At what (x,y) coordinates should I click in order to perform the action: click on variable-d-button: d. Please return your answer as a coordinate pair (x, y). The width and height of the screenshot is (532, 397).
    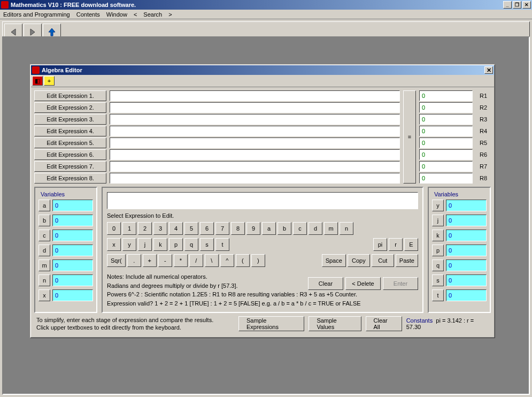
    Looking at the image, I should click on (44, 250).